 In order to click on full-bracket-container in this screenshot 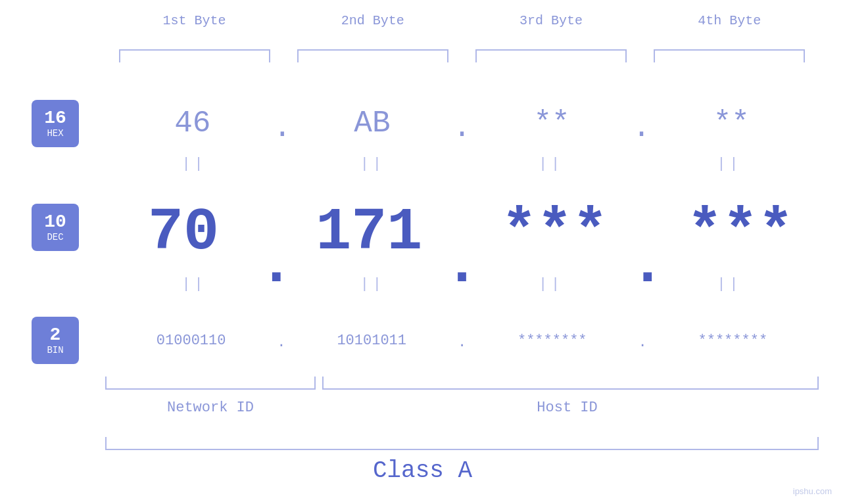, I will do `click(462, 444)`.